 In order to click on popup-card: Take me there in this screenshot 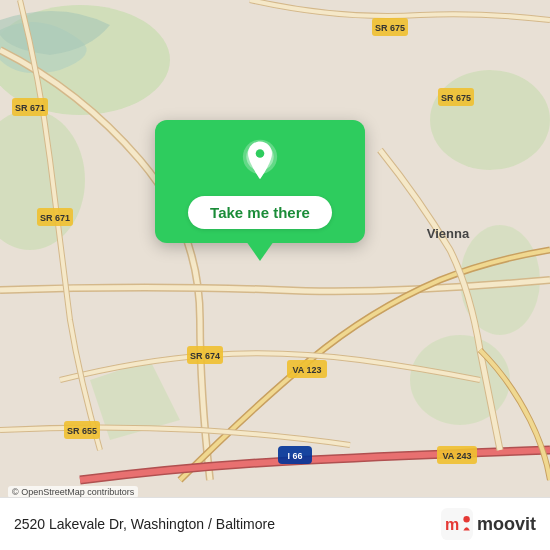, I will do `click(260, 182)`.